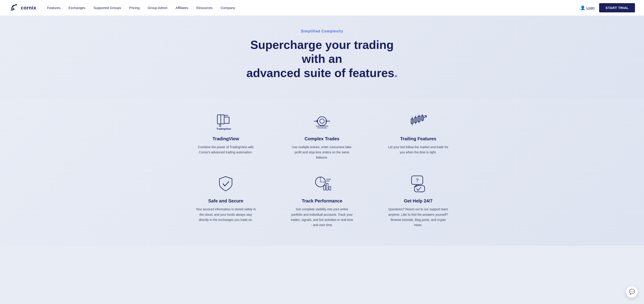 This screenshot has height=304, width=644. Describe the element at coordinates (418, 150) in the screenshot. I see `feature-desc-trailing: Let your bot follow the market and trade…` at that location.